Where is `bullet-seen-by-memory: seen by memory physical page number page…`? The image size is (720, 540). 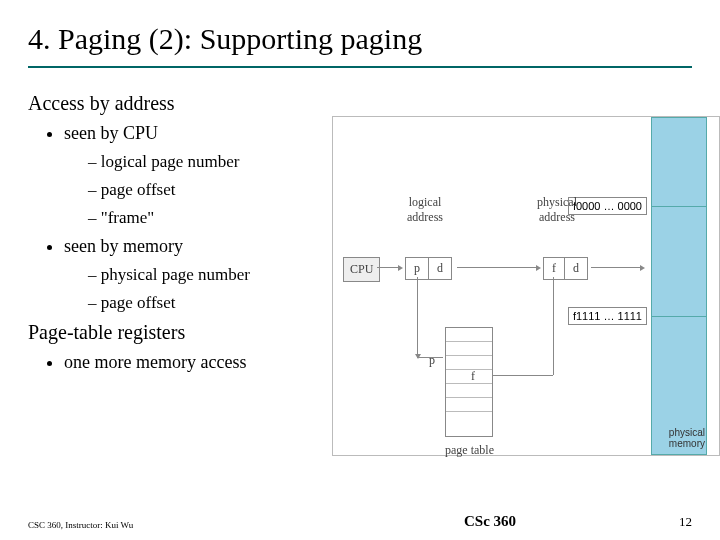 bullet-seen-by-memory: seen by memory physical page number page… is located at coordinates (201, 274).